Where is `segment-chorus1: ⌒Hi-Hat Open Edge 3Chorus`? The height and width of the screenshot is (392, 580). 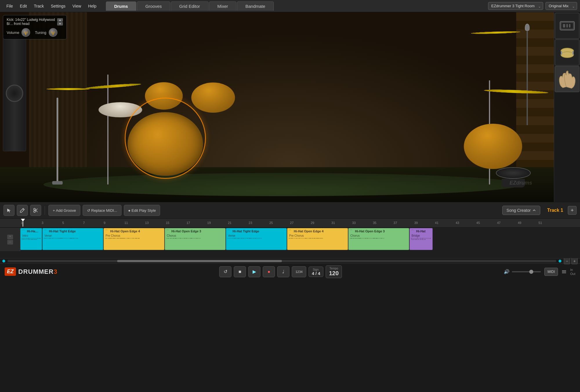 segment-chorus1: ⌒Hi-Hat Open Edge 3Chorus is located at coordinates (195, 239).